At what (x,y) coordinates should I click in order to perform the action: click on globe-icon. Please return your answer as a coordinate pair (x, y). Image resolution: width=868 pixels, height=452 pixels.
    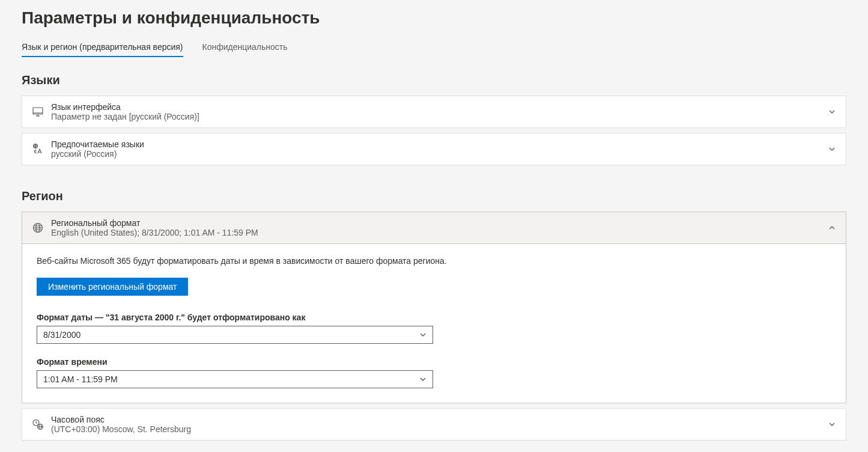
    Looking at the image, I should click on (41, 228).